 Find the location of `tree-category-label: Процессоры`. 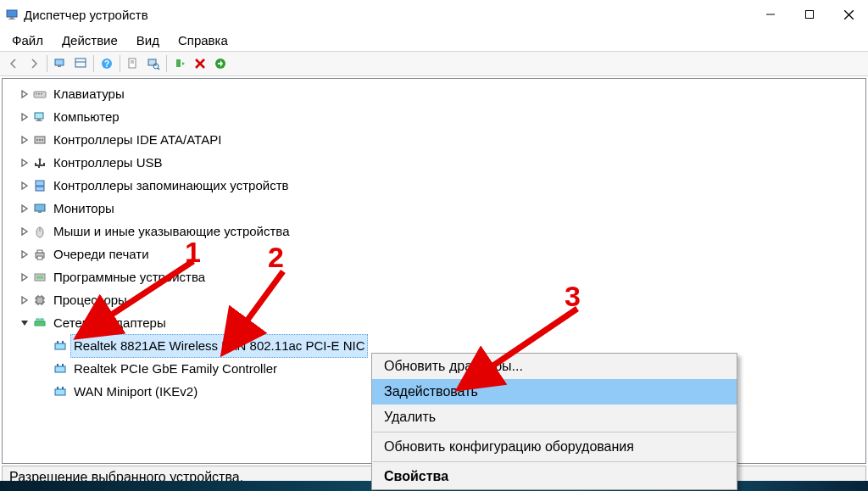

tree-category-label: Процессоры is located at coordinates (90, 300).